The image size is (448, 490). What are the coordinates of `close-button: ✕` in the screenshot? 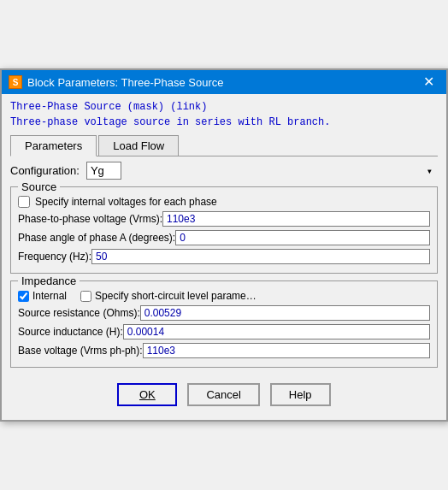 It's located at (429, 82).